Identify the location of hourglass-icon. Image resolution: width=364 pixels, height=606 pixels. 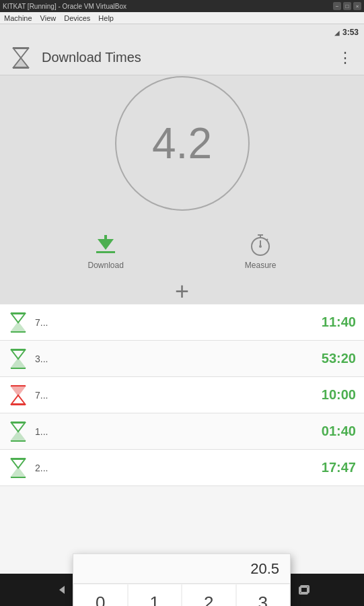
(21, 58).